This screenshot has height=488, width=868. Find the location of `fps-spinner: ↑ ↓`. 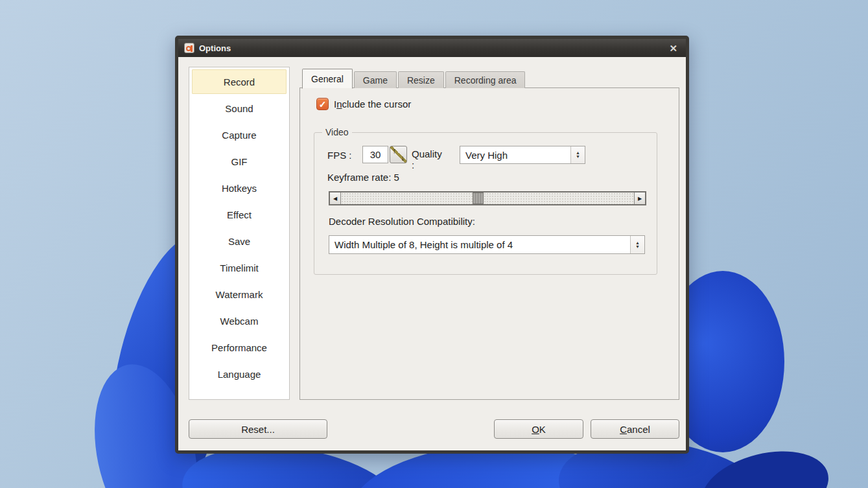

fps-spinner: ↑ ↓ is located at coordinates (398, 154).